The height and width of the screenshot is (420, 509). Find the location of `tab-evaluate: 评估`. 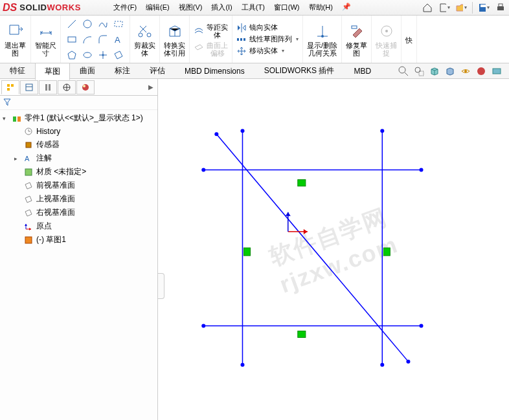

tab-evaluate: 评估 is located at coordinates (157, 71).